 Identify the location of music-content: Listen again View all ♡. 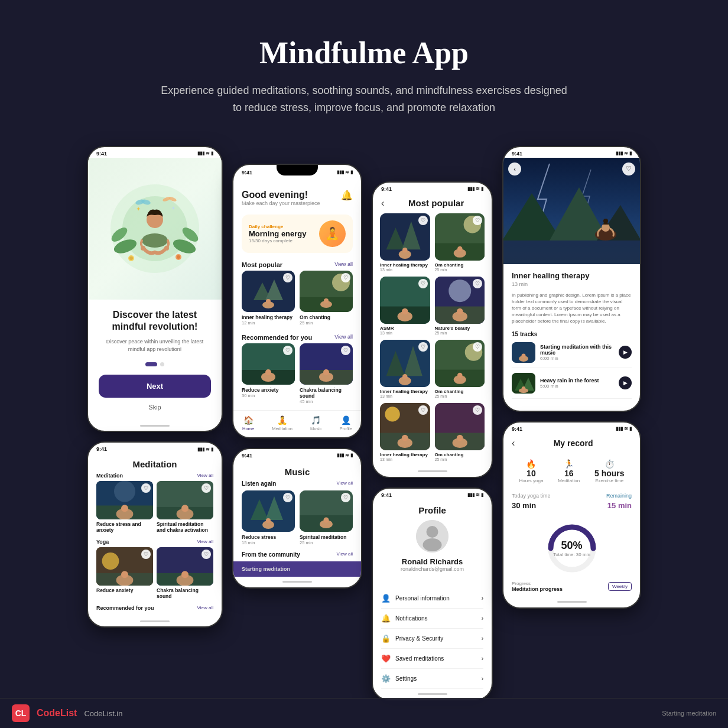
(297, 519).